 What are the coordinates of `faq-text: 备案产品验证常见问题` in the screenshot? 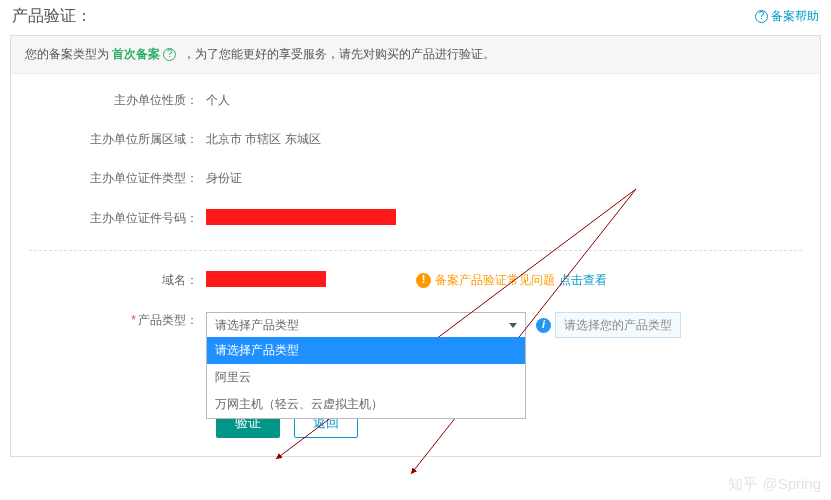 It's located at (495, 280).